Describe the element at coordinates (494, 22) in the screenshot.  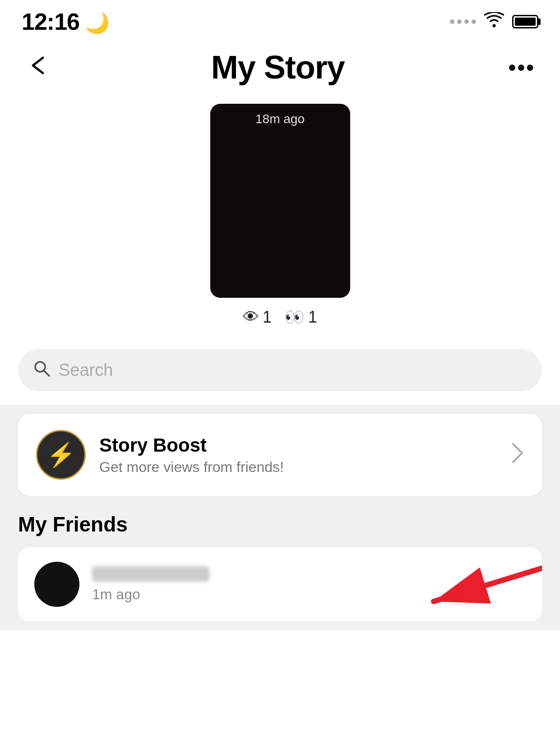
I see `wifi-icon` at that location.